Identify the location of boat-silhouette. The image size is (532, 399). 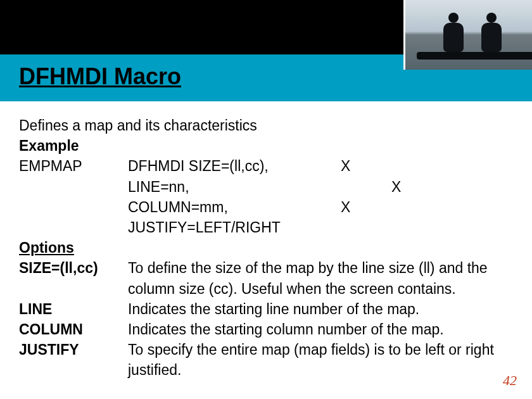
(474, 56).